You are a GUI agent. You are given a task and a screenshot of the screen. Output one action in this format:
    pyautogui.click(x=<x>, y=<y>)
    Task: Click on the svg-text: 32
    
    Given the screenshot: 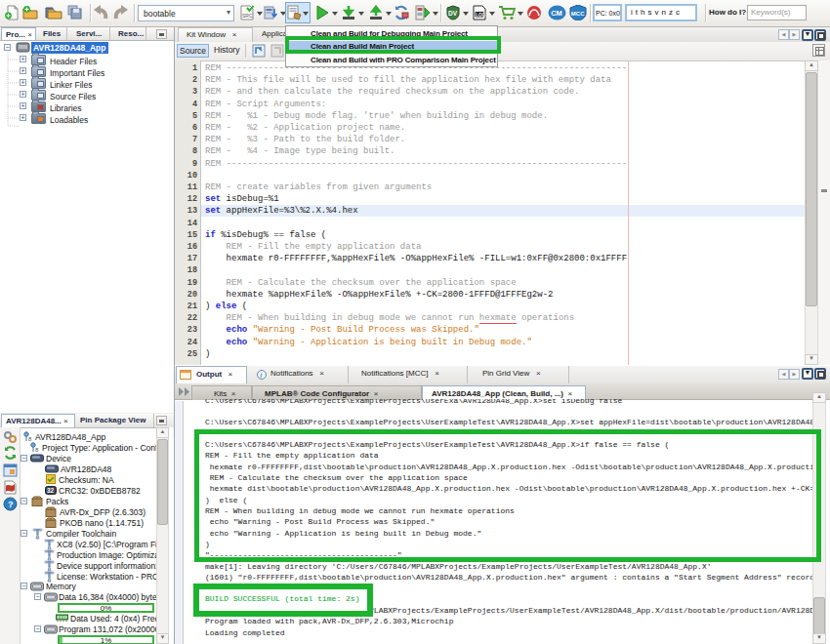 What is the action you would take?
    pyautogui.click(x=51, y=490)
    